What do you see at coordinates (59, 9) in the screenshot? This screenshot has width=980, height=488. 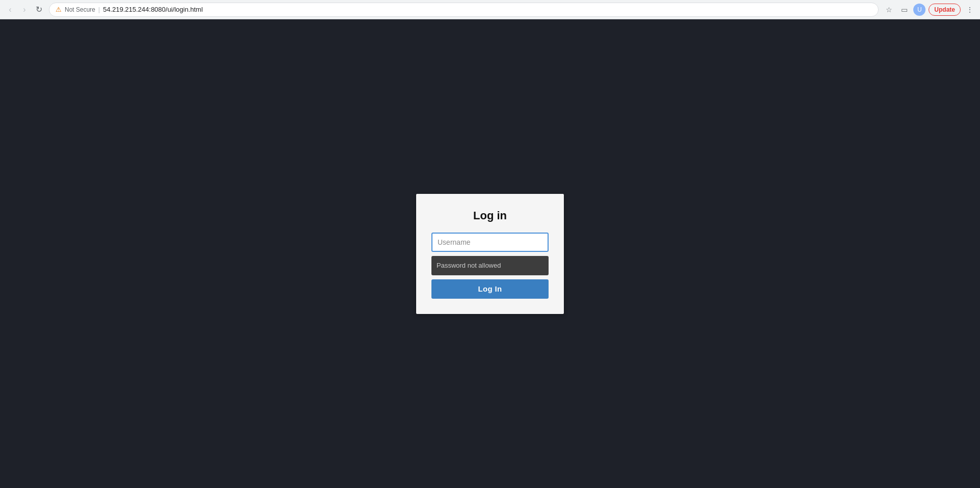 I see `not-secure-icon: ⚠` at bounding box center [59, 9].